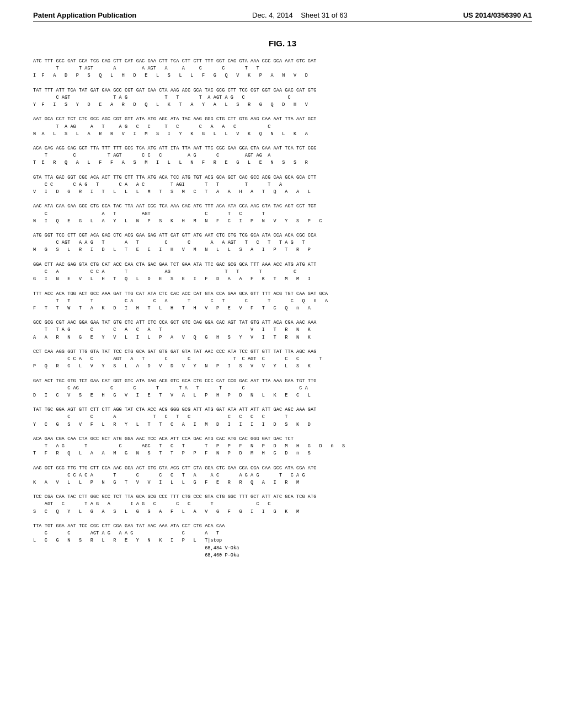 This screenshot has width=565, height=728. I want to click on header-right: US 2014/0356390 A1, so click(498, 15).